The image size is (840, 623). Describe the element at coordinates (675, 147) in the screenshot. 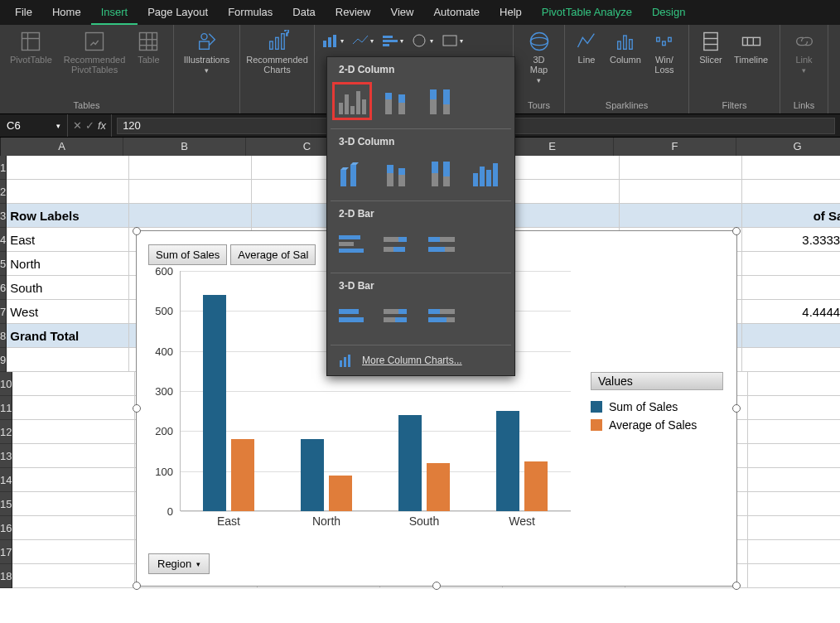

I see `col-header-F: F` at that location.